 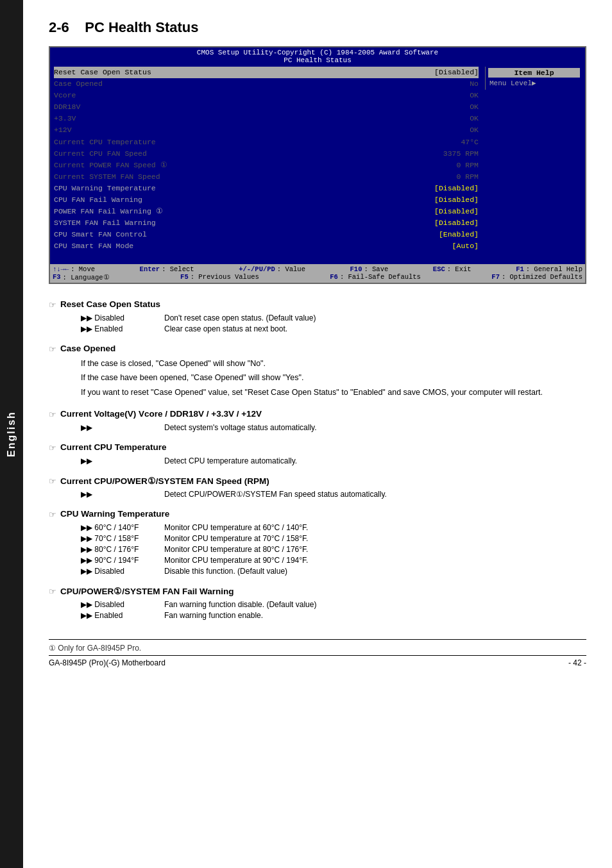 What do you see at coordinates (266, 154) in the screenshot?
I see `bios-row: Current CPU FAN Speed3375 RPM` at bounding box center [266, 154].